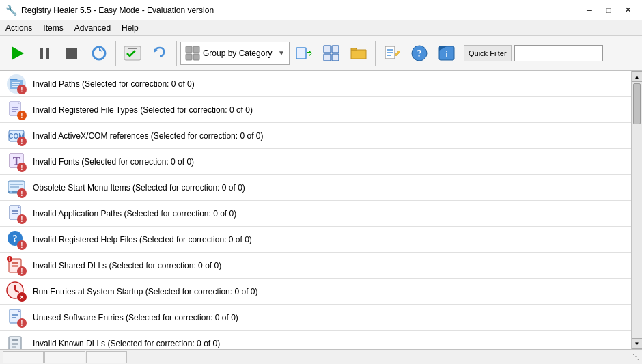 The height and width of the screenshot is (364, 642). What do you see at coordinates (637, 76) in the screenshot?
I see `scroll-up-button: ▲` at bounding box center [637, 76].